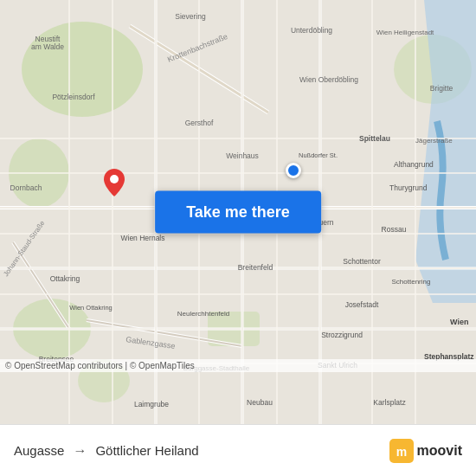  I want to click on svg-text: Karlsplatz, so click(389, 402).